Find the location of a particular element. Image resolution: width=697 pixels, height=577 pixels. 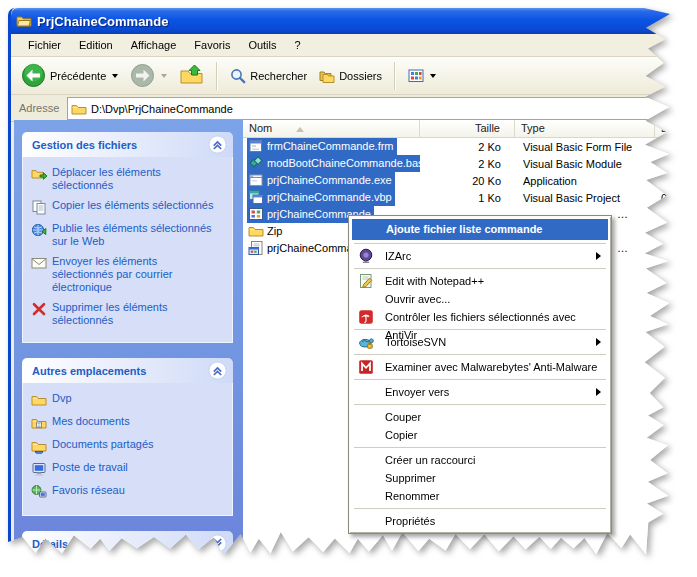

menu-help: ? is located at coordinates (298, 45).